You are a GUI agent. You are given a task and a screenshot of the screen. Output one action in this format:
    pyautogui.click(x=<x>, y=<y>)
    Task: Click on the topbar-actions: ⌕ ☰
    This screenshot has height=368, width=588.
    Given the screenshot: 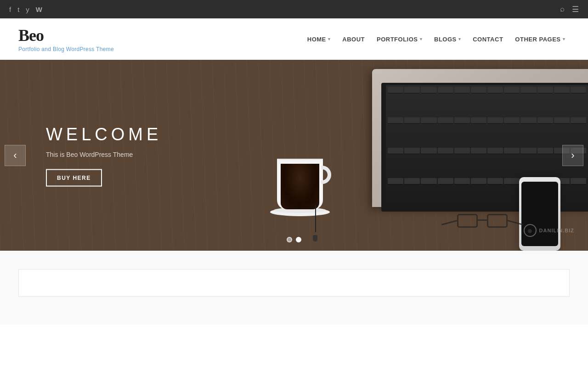 What is the action you would take?
    pyautogui.click(x=570, y=9)
    